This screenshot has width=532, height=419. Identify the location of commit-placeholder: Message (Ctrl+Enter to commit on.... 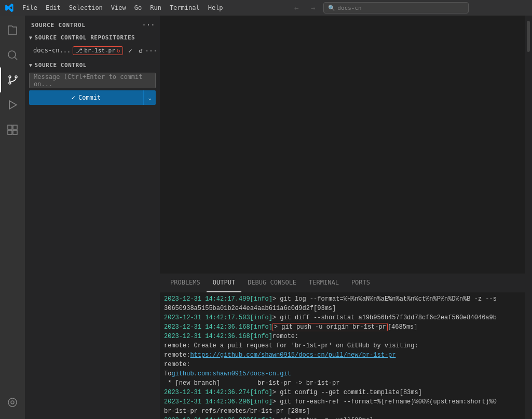
(92, 80).